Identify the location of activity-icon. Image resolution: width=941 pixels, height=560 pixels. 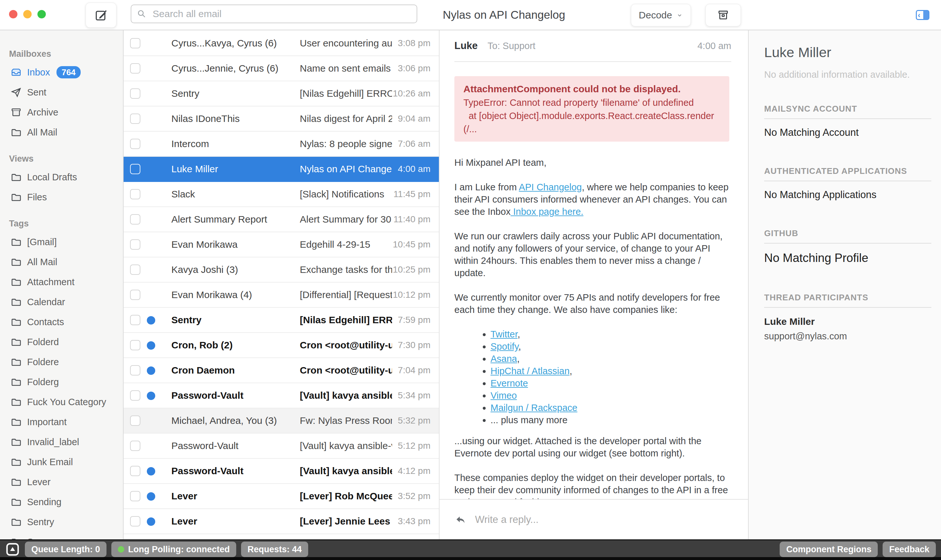
(13, 549).